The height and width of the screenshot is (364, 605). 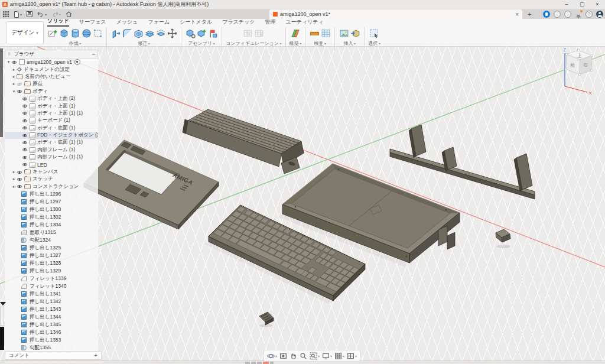 What do you see at coordinates (128, 22) in the screenshot?
I see `tab-mesh: メッシュ` at bounding box center [128, 22].